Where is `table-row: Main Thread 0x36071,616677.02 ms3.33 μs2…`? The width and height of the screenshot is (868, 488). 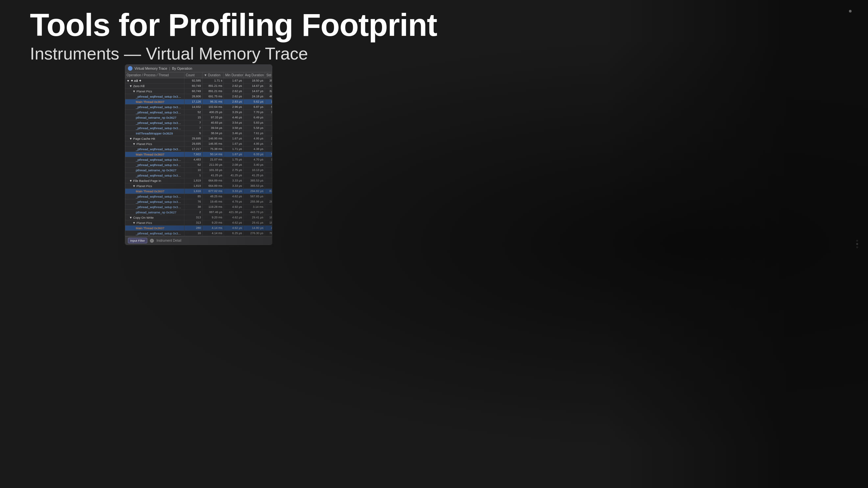 table-row: Main Thread 0x36071,616677.02 ms3.33 μs2… is located at coordinates (199, 191).